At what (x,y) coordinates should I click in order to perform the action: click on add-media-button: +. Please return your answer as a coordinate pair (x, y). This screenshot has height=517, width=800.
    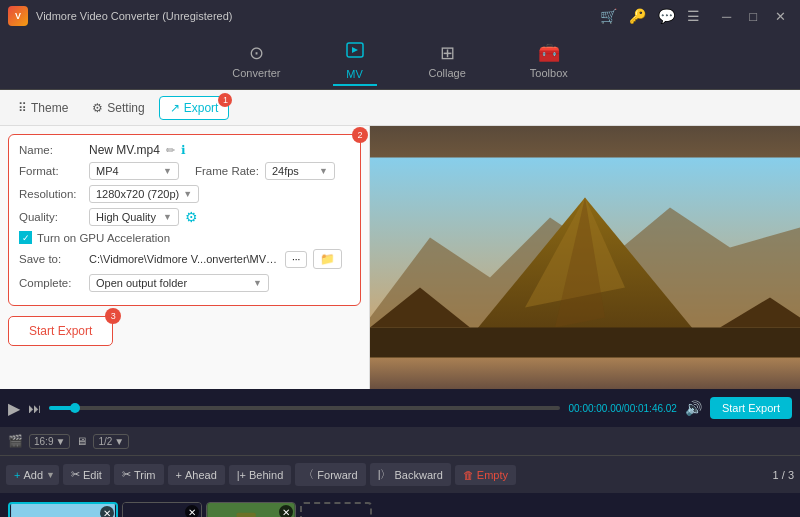
    Looking at the image, I should click on (336, 510).